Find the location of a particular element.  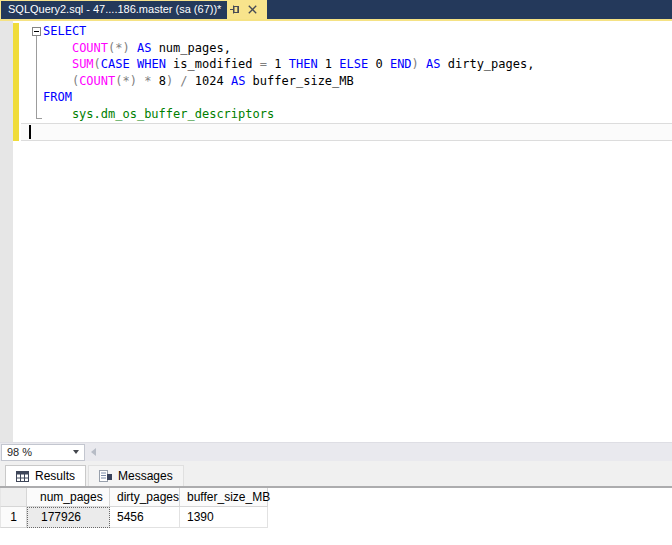

column-header-dirty_pages: dirty_pages is located at coordinates (145, 498).